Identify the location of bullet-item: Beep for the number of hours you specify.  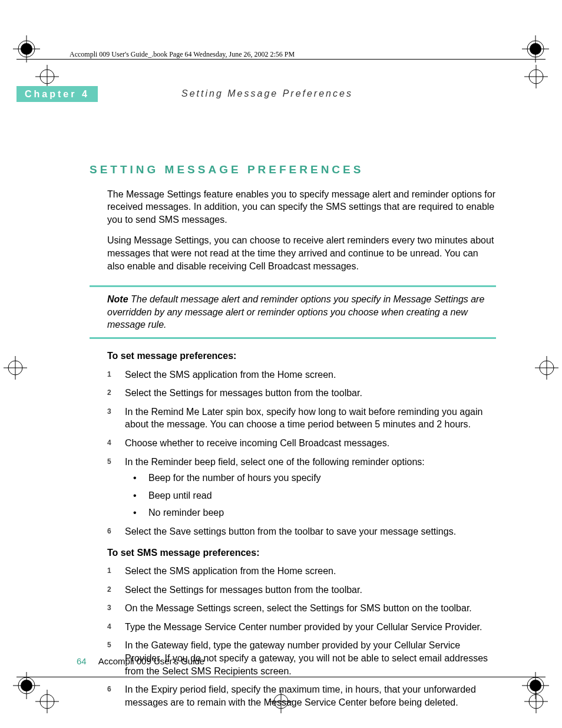
(310, 478).